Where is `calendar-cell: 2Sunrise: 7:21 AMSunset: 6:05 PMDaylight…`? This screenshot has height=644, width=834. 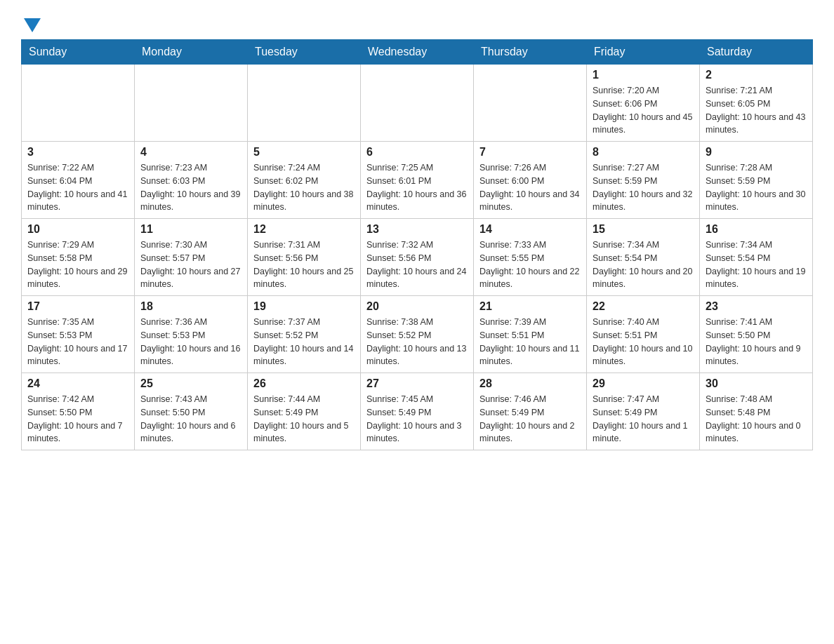 calendar-cell: 2Sunrise: 7:21 AMSunset: 6:05 PMDaylight… is located at coordinates (757, 103).